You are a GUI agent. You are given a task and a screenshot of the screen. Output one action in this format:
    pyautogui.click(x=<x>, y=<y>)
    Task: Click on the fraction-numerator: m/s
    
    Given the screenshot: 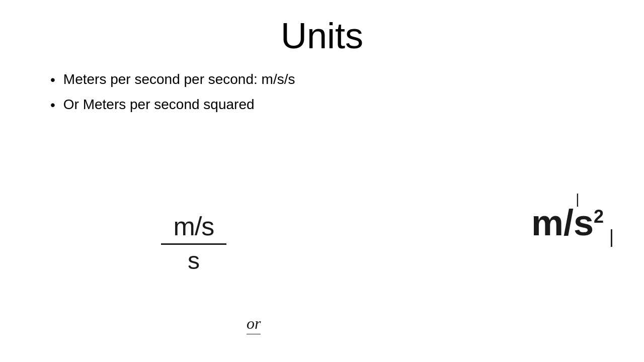 What is the action you would take?
    pyautogui.click(x=194, y=226)
    